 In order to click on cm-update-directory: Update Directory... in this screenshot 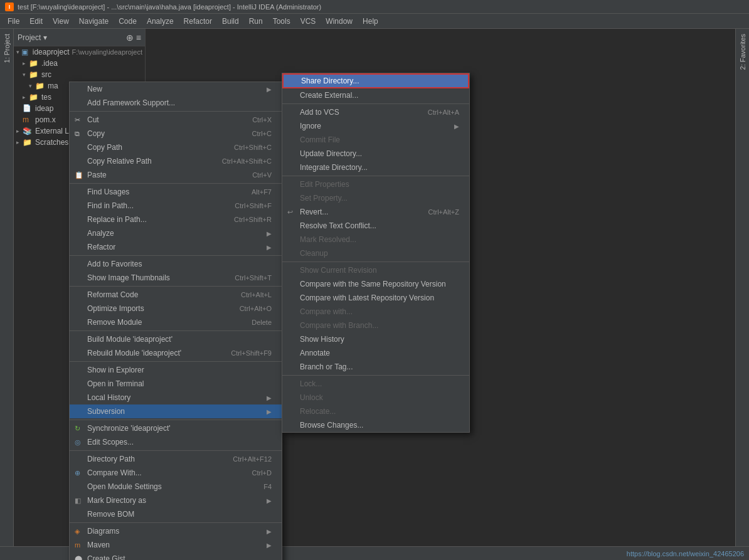, I will do `click(376, 154)`.